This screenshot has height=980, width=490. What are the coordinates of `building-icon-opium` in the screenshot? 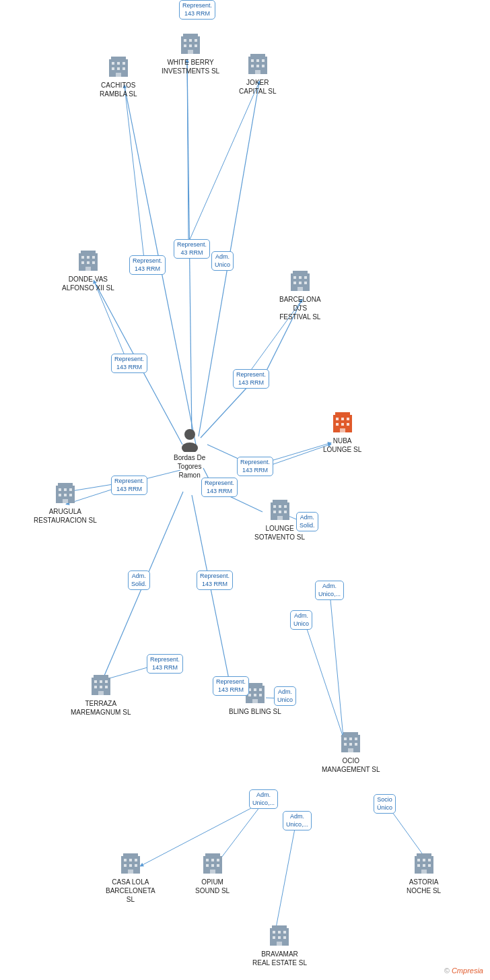 It's located at (213, 864).